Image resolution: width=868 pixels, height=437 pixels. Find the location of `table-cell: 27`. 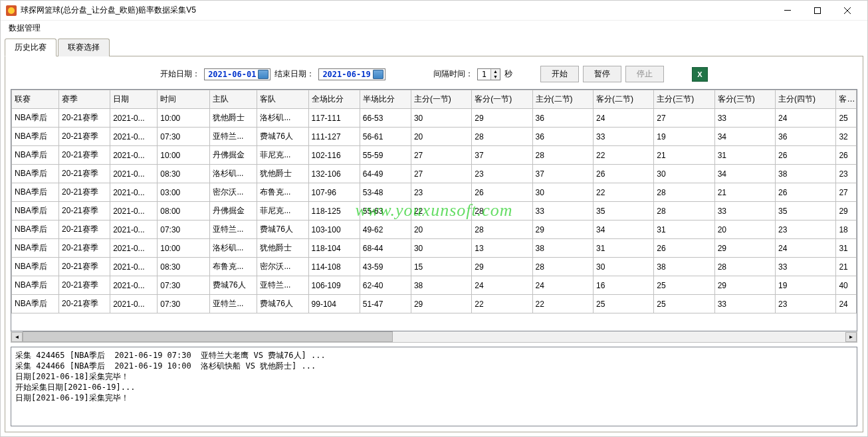

table-cell: 27 is located at coordinates (441, 155).